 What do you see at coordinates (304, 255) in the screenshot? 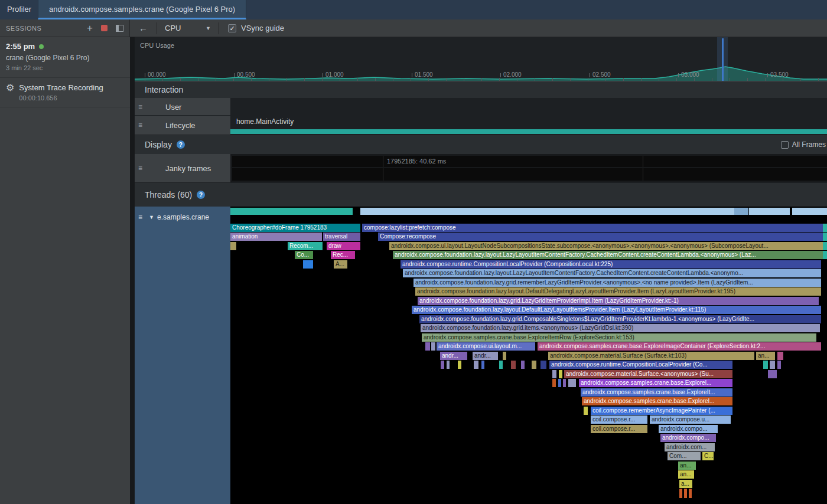
I see `trace-event: Co...` at bounding box center [304, 255].